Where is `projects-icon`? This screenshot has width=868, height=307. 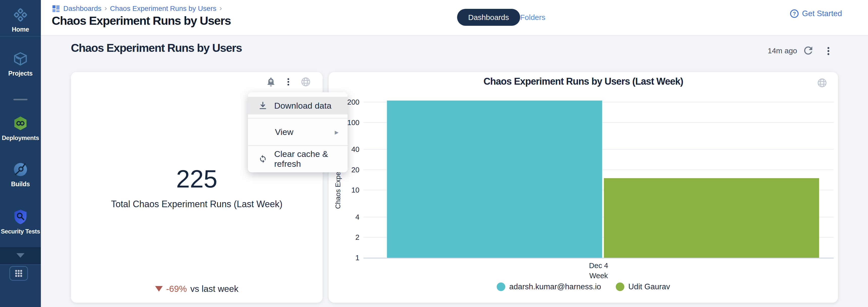
projects-icon is located at coordinates (21, 59).